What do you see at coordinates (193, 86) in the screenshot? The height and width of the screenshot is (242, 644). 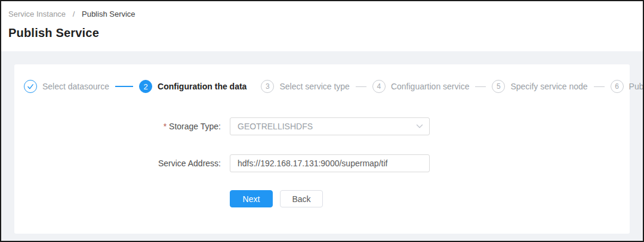 I see `step-configuration-the-data: 2 Configuration the data` at bounding box center [193, 86].